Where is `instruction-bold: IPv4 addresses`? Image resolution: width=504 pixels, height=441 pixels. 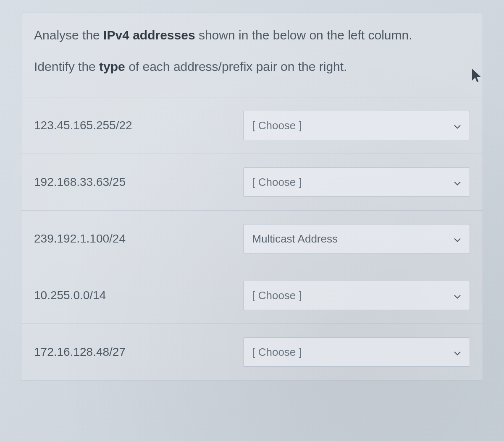
instruction-bold: IPv4 addresses is located at coordinates (149, 35).